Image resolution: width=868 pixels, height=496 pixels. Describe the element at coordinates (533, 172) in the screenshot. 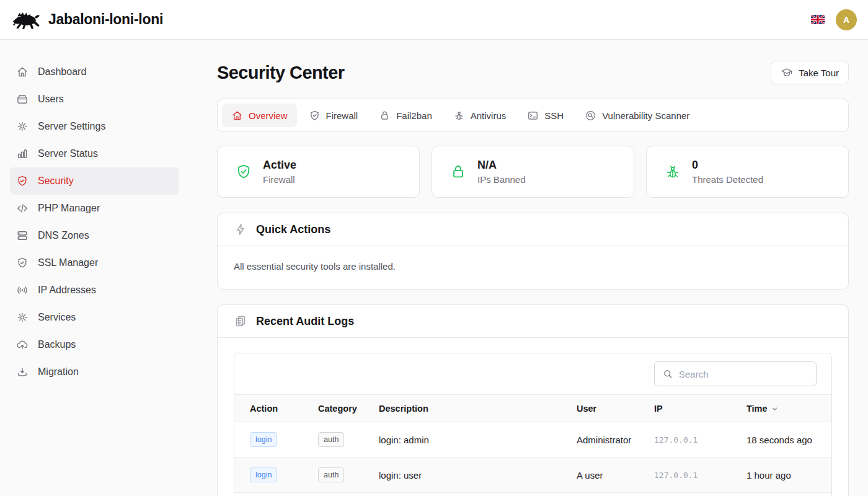

I see `stat-card-ips-banned: N/AIPs Banned` at that location.